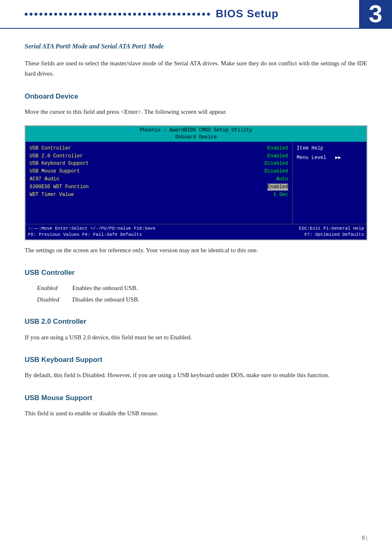  Describe the element at coordinates (196, 321) in the screenshot. I see `usb20-heading: USB 2.0 Controller` at that location.